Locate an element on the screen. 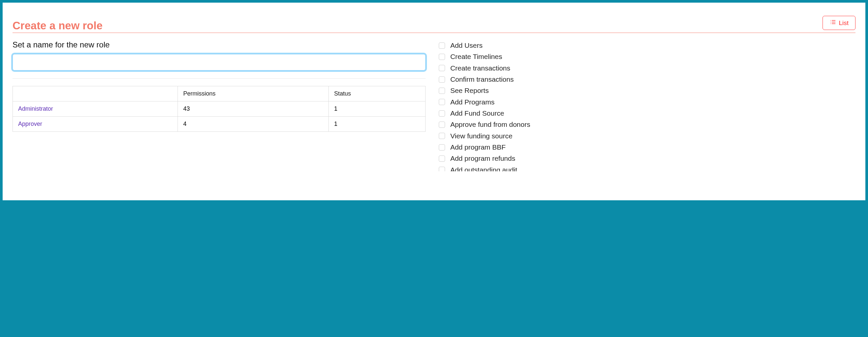 Image resolution: width=868 pixels, height=337 pixels. permission-item: View funding source is located at coordinates (647, 136).